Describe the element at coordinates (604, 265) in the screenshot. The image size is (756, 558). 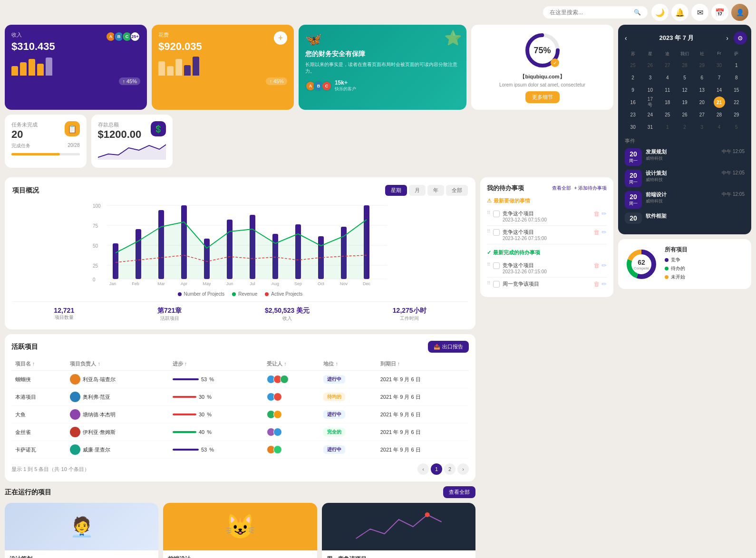
I see `edit-icon-3: ✏` at that location.